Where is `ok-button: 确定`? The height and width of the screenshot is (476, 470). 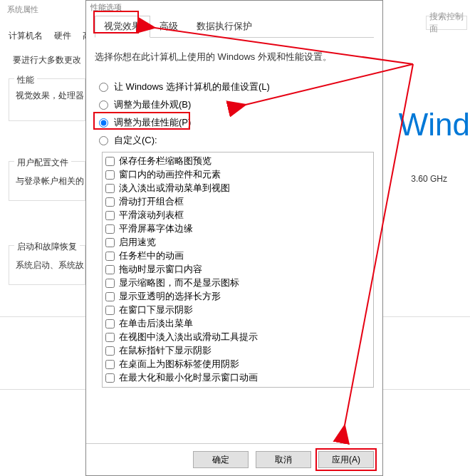
ok-button: 确定 is located at coordinates (221, 460).